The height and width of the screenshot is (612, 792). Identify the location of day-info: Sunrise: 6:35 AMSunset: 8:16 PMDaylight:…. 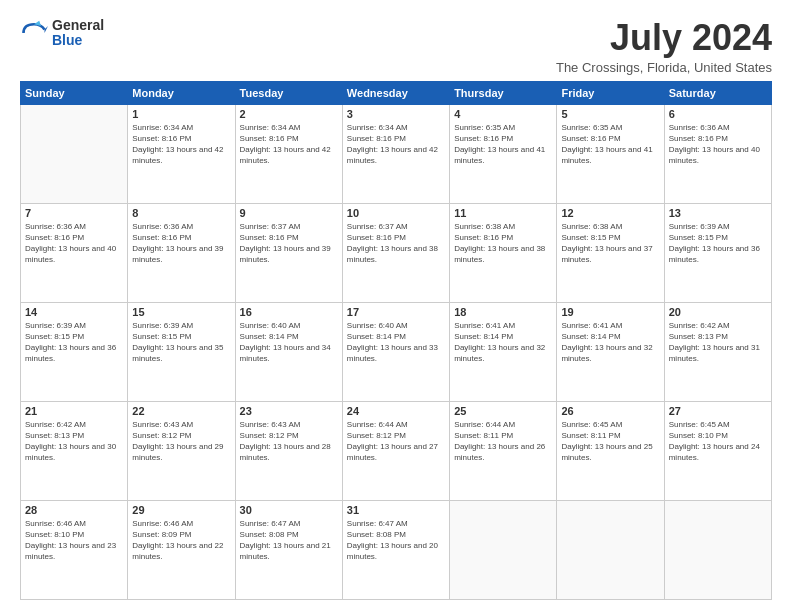
(610, 144).